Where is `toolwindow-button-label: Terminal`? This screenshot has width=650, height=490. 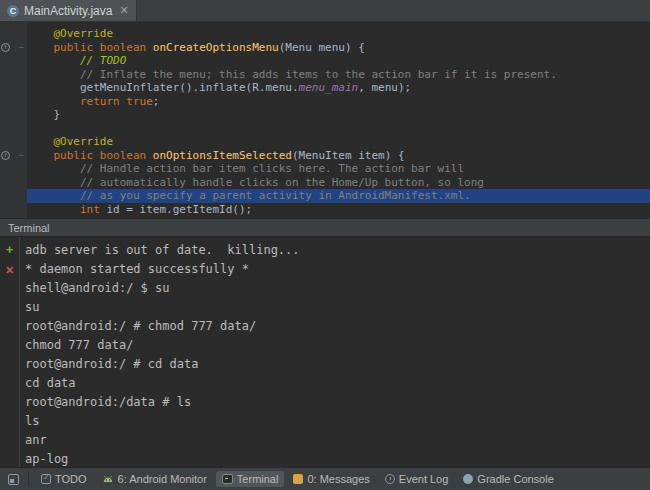 toolwindow-button-label: Terminal is located at coordinates (258, 479).